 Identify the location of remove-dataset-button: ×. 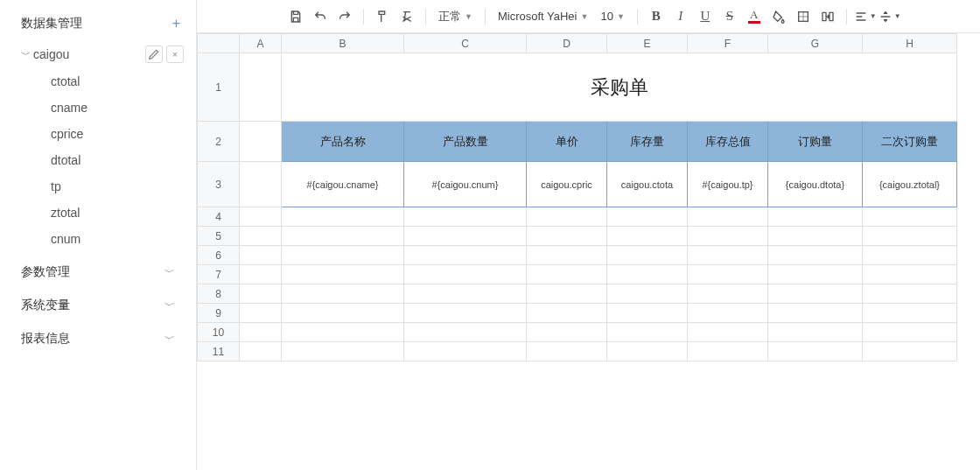
(175, 54).